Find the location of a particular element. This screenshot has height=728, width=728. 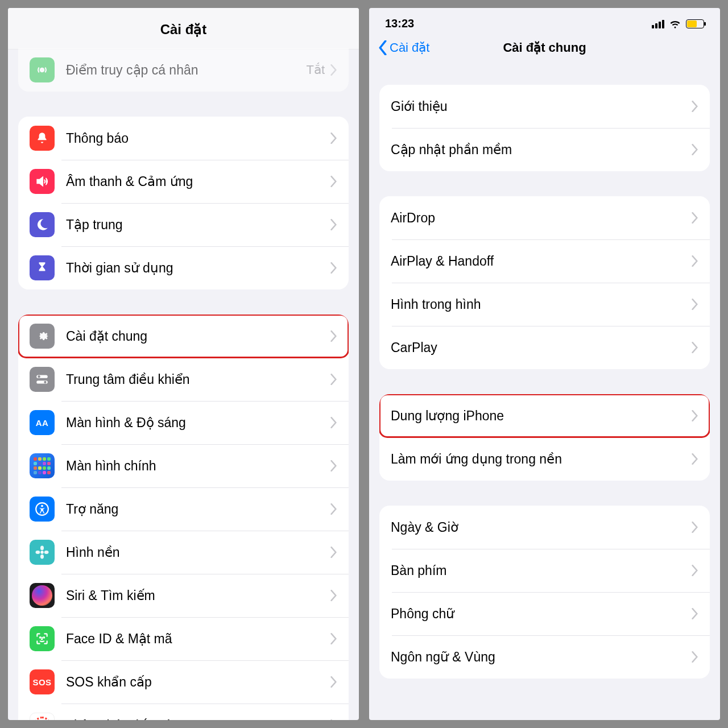

battery-icon is located at coordinates (695, 24).